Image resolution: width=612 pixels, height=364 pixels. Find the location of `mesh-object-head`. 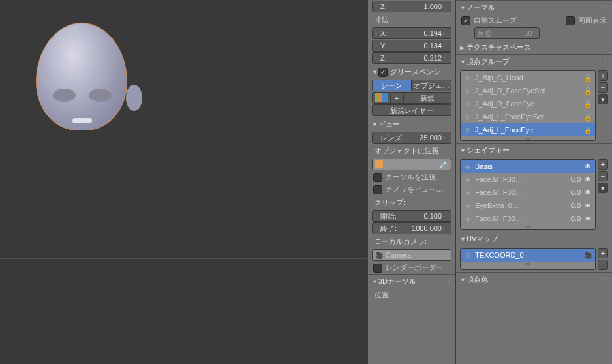

mesh-object-head is located at coordinates (91, 91).